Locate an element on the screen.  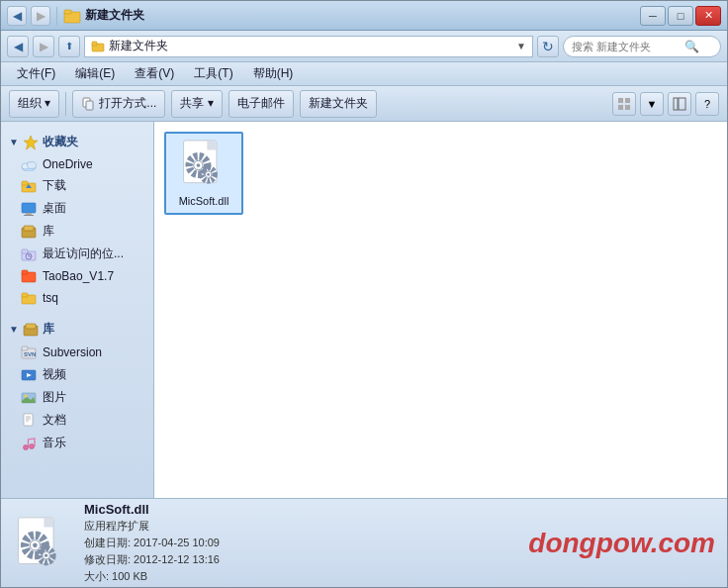
music-label: 音乐 is located at coordinates (54, 443).